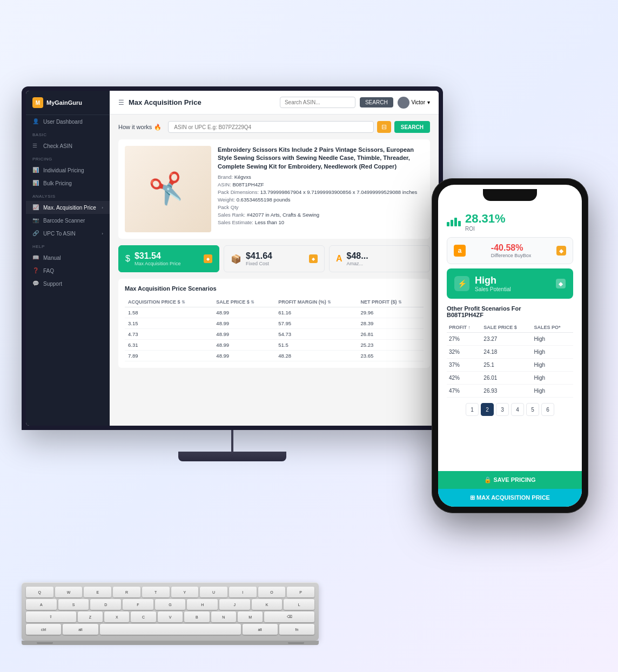  I want to click on topbar-left: ☰ Max Acquisition Price, so click(160, 103).